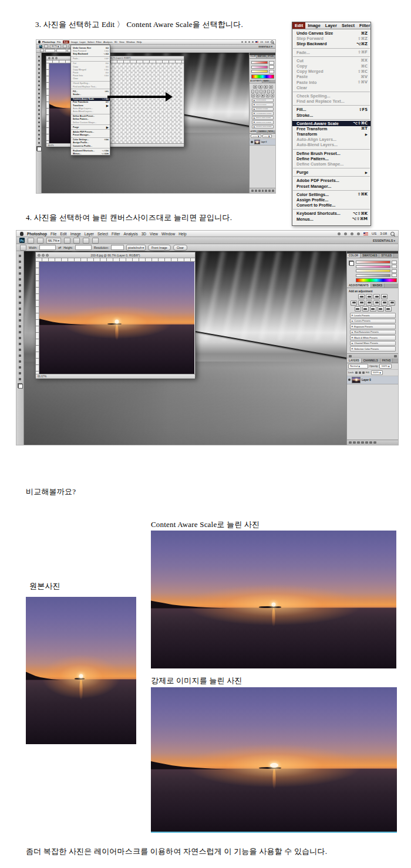  What do you see at coordinates (90, 154) in the screenshot?
I see `menu-item-menus: Menus...⌥⇧⌘M` at bounding box center [90, 154].